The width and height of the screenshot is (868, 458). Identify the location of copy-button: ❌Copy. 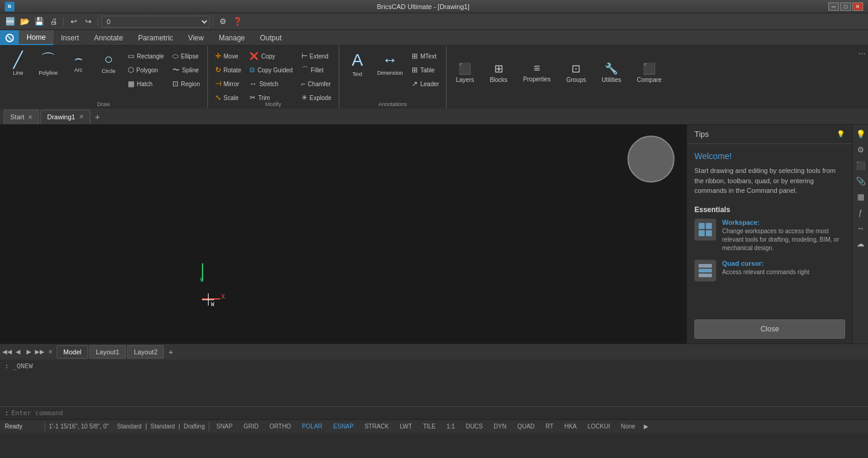
(271, 56).